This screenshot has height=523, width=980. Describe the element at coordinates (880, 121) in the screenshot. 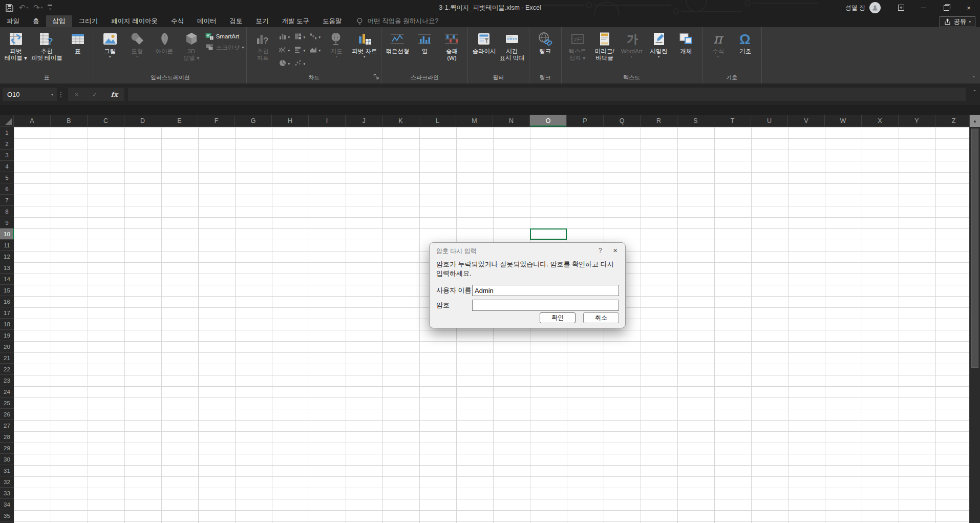

I see `column-header-X: X` at that location.